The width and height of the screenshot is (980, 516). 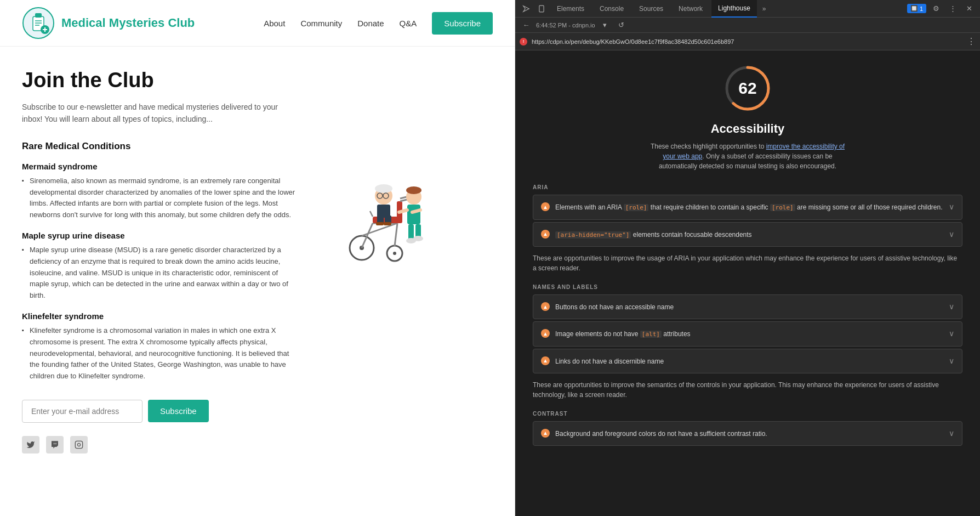 I want to click on page-subtitle: Subscribe to our e-newsletter and have m…, so click(x=159, y=113).